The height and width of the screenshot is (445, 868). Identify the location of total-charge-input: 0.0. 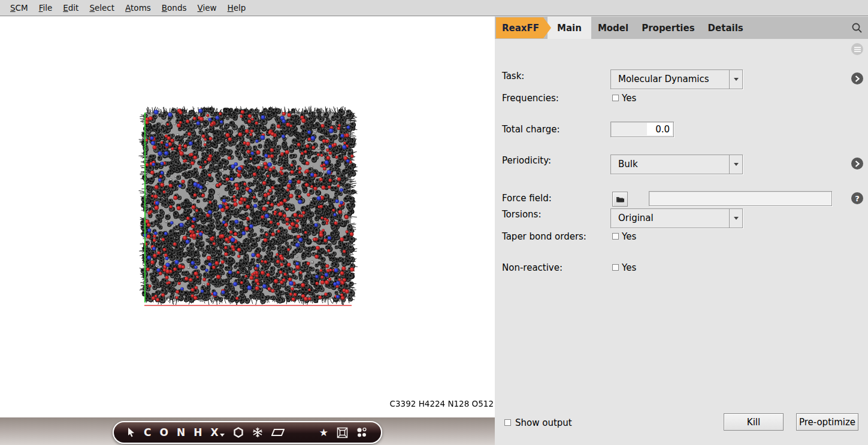
(642, 129).